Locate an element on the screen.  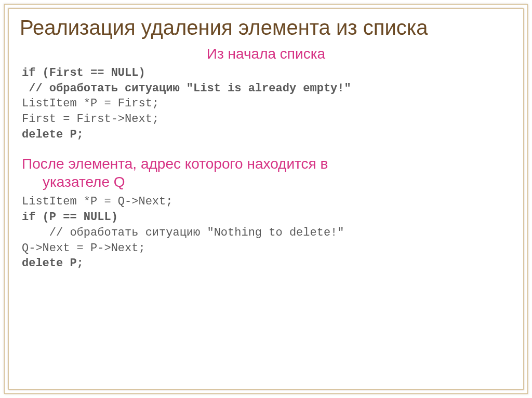
code-line: First = First->Next; is located at coordinates (90, 119).